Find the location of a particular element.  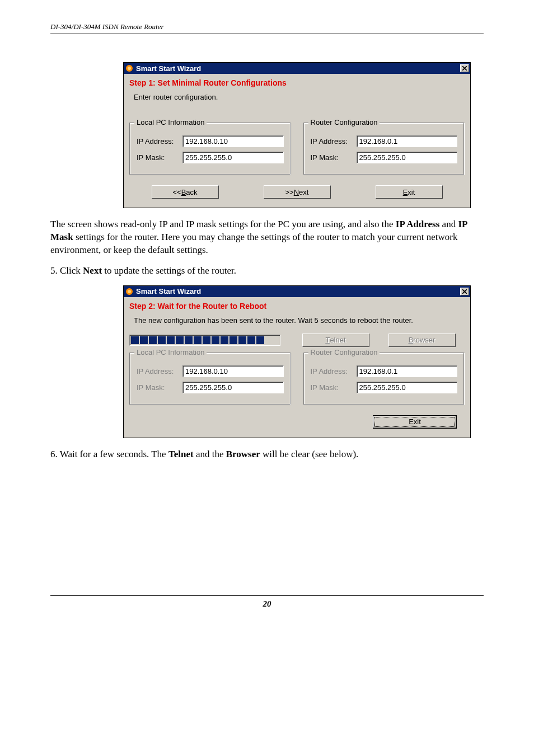

telnet-button: Telnet is located at coordinates (336, 340).